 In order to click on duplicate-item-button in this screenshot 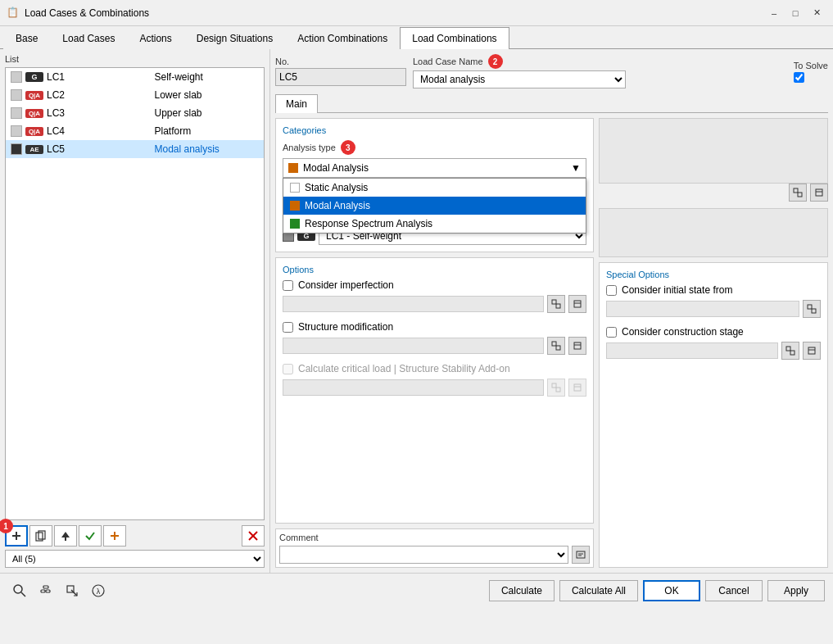, I will do `click(41, 536)`.